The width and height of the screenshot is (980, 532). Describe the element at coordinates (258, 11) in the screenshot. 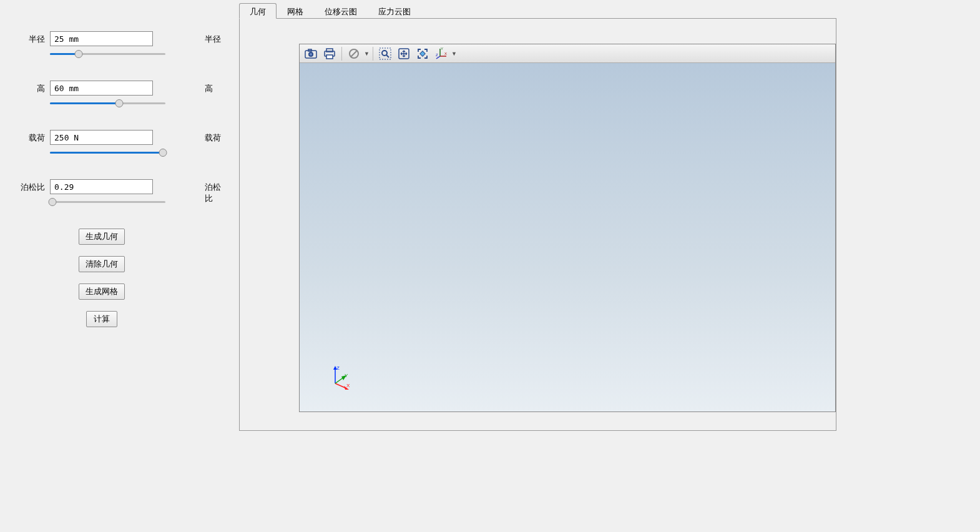

I see `tab-geometry: 几何` at that location.